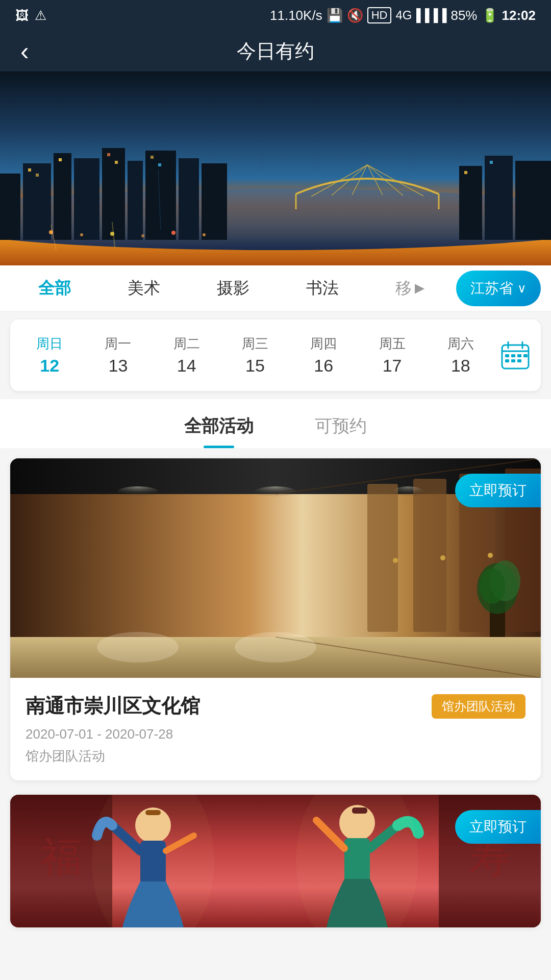 Image resolution: width=551 pixels, height=980 pixels. I want to click on day-sat-num: 18, so click(461, 365).